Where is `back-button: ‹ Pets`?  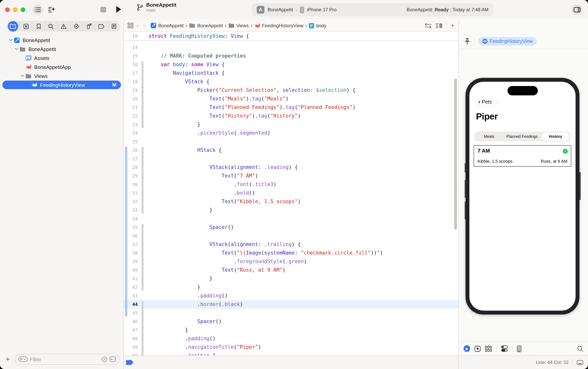
back-button: ‹ Pets is located at coordinates (486, 102).